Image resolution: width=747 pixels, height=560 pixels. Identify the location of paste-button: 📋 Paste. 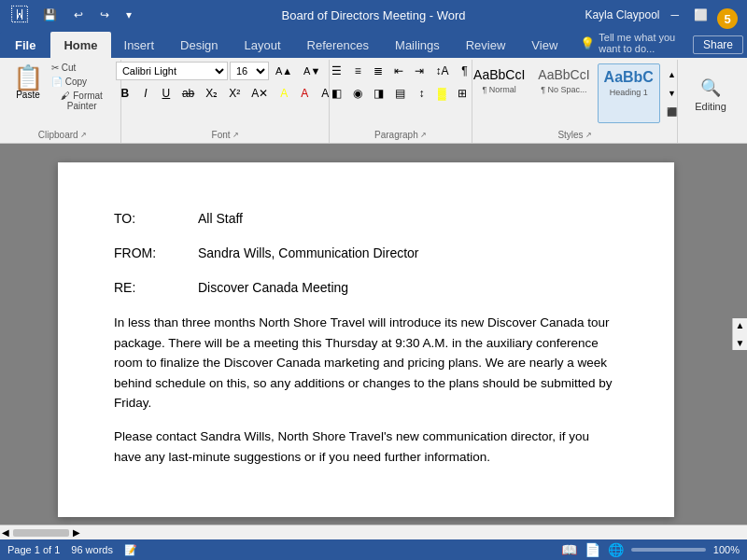
(28, 82).